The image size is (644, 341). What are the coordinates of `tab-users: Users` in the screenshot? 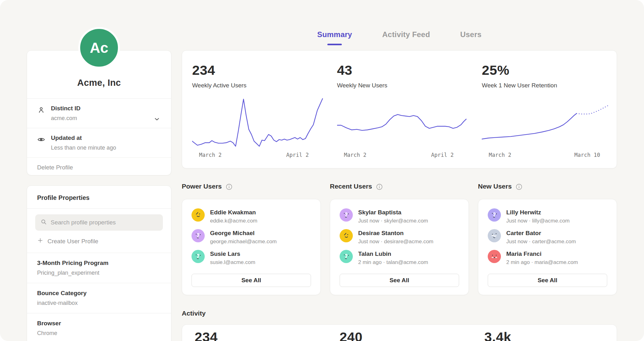 It's located at (471, 38).